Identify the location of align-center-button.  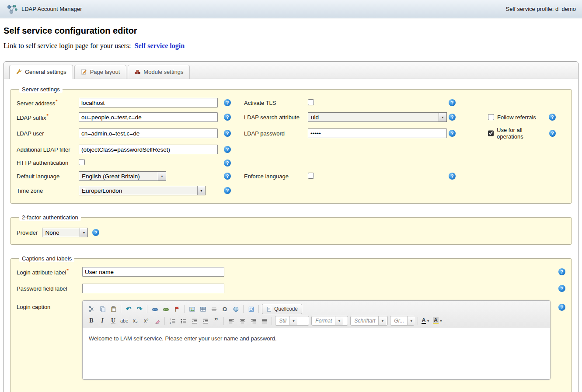
(242, 321).